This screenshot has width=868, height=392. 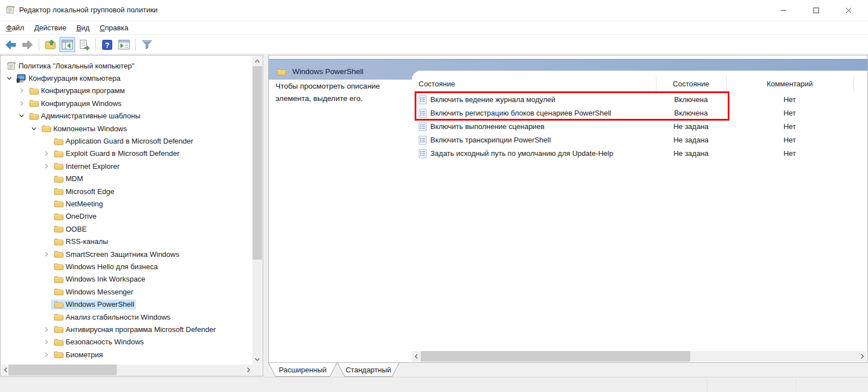 What do you see at coordinates (640, 100) in the screenshot?
I see `table-row: Включить ведение журнала модулейВключена…` at bounding box center [640, 100].